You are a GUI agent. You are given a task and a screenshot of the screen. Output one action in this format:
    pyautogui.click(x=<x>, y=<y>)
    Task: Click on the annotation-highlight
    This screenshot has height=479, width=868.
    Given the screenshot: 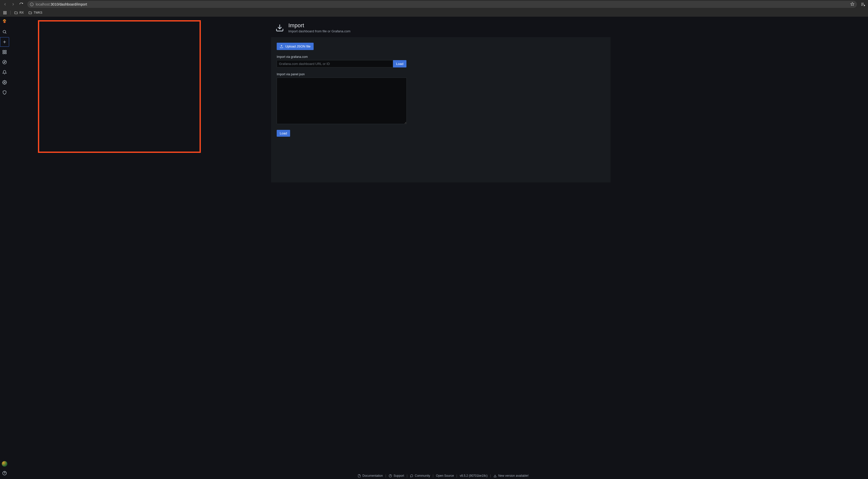 What is the action you would take?
    pyautogui.click(x=119, y=87)
    